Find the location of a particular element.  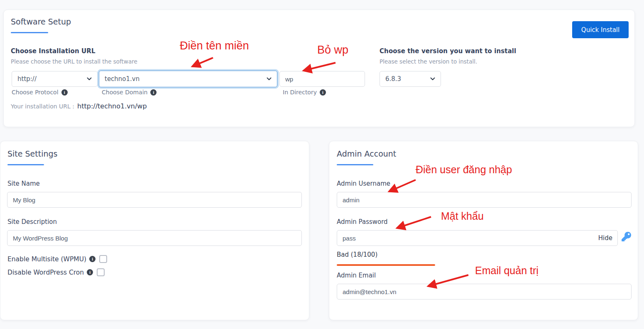

version-select: 6.8.3 is located at coordinates (410, 79).